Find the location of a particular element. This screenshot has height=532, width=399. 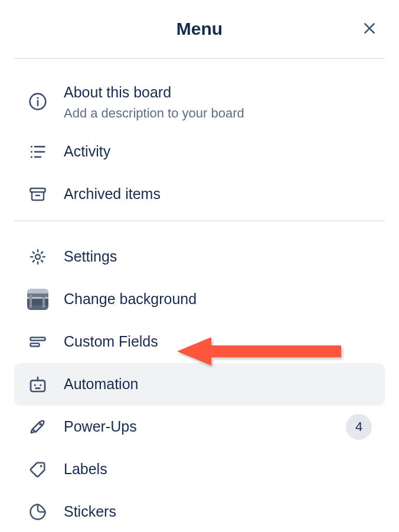

menu-item-label: Power-Ups is located at coordinates (205, 426).